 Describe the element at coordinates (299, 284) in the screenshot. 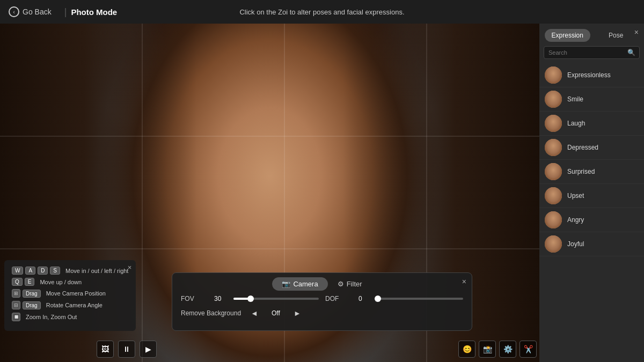

I see `camera-tab: 📷 Camera` at that location.